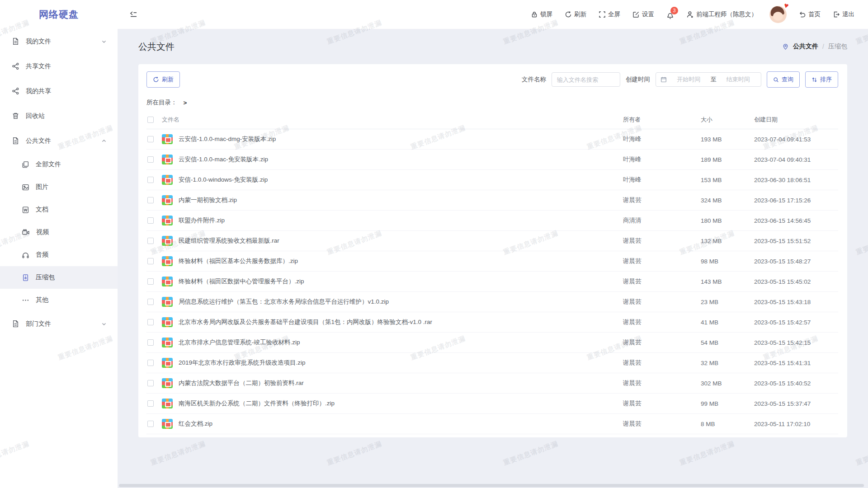 The width and height of the screenshot is (868, 488). I want to click on file-size: 132 MB, so click(727, 241).